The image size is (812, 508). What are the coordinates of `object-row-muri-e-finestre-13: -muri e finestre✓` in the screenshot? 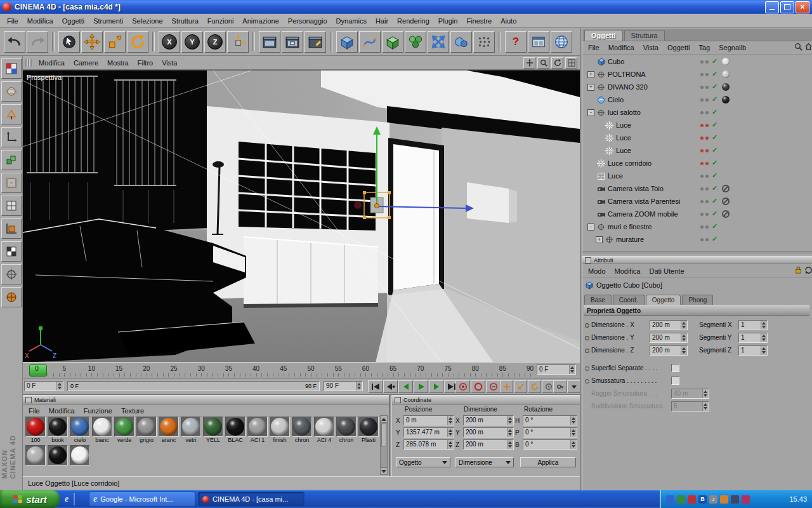 It's located at (697, 227).